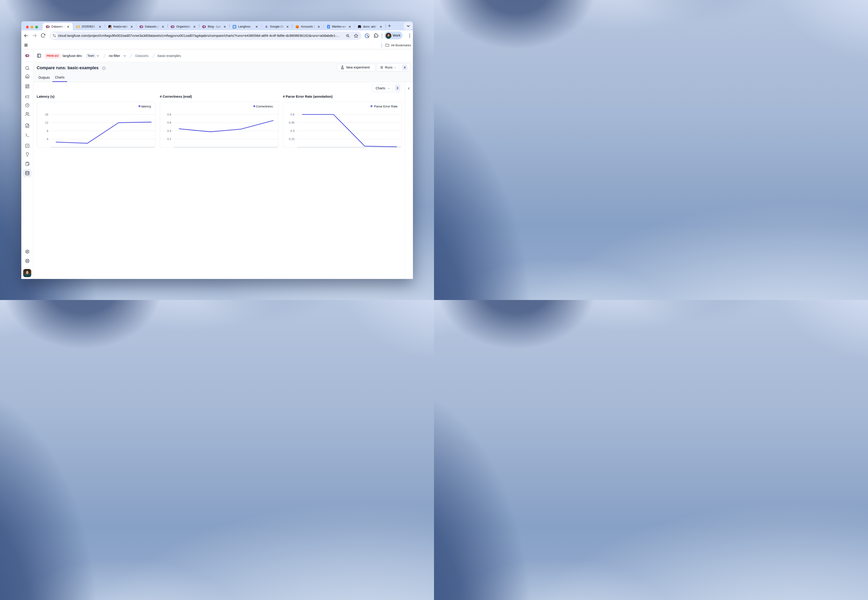  What do you see at coordinates (47, 114) in the screenshot?
I see `svg-text: 16` at bounding box center [47, 114].